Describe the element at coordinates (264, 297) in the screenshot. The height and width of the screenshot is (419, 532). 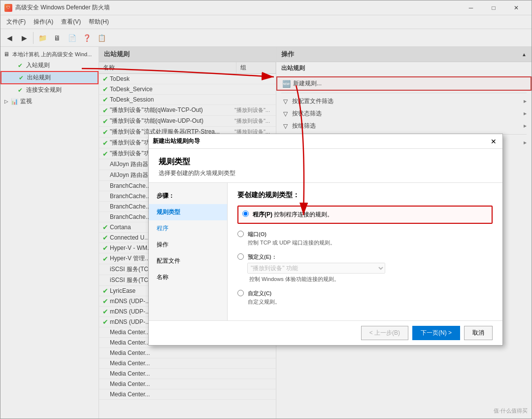
I see `option-custom-label: 自定义(C) 自定义规则。` at that location.